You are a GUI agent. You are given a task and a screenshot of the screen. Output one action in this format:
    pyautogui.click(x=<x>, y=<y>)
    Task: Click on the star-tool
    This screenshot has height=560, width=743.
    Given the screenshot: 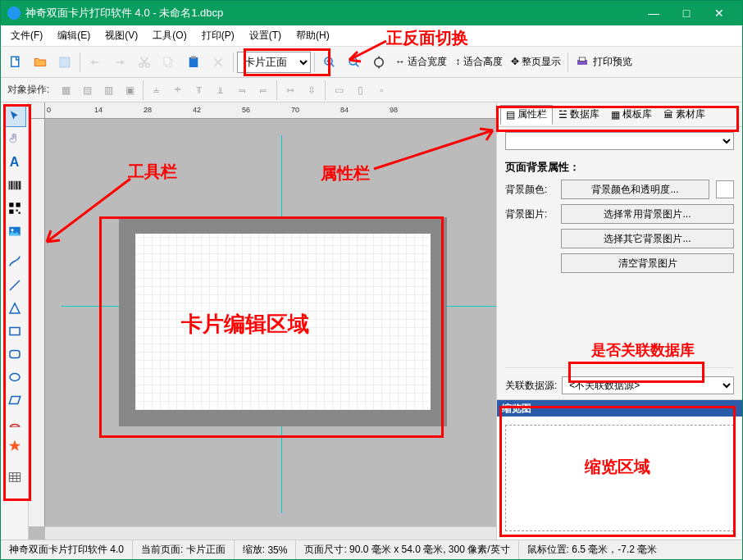 What is the action you would take?
    pyautogui.click(x=15, y=446)
    